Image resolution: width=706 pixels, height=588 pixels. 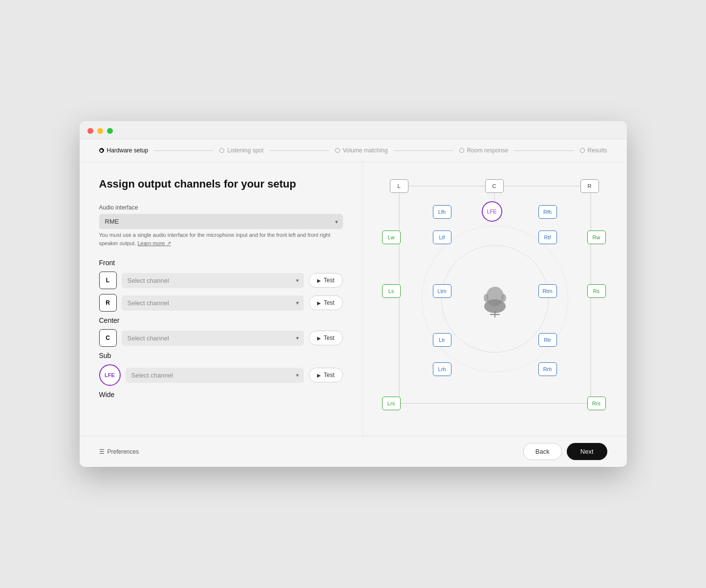 I want to click on speaker-node-C: C, so click(x=494, y=186).